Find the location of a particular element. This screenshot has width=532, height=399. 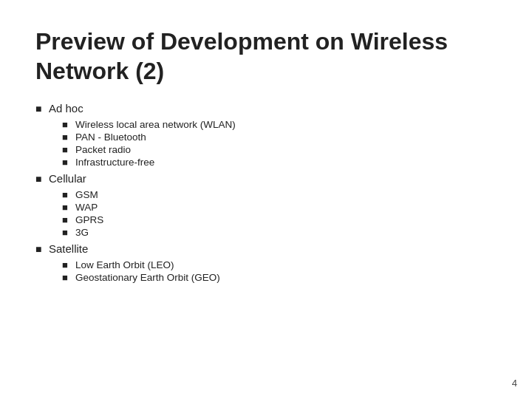

sub-list-cellular: ■ GSM ■ WAP ■ GPRS ■ 3G is located at coordinates (279, 214).